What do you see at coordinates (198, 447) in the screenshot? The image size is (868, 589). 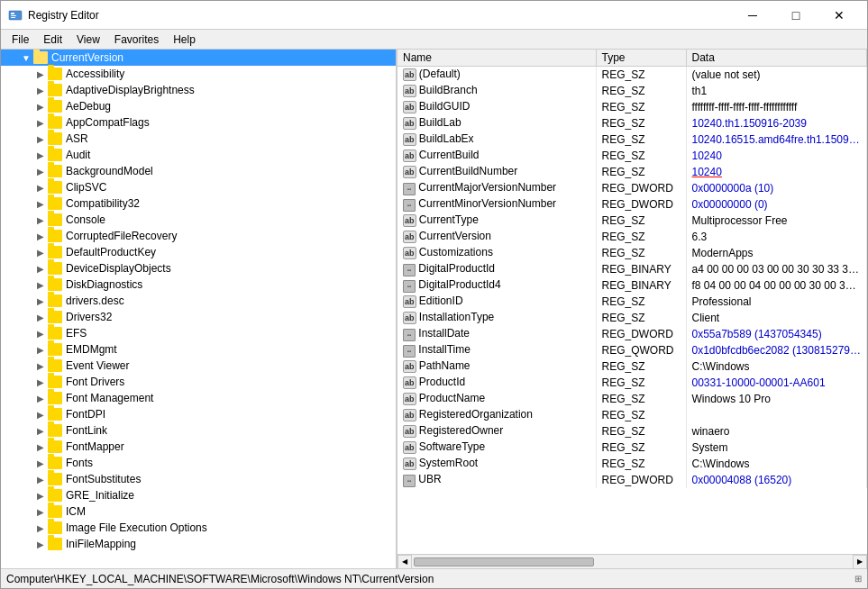 I see `tree-item: ▶FontMapper` at bounding box center [198, 447].